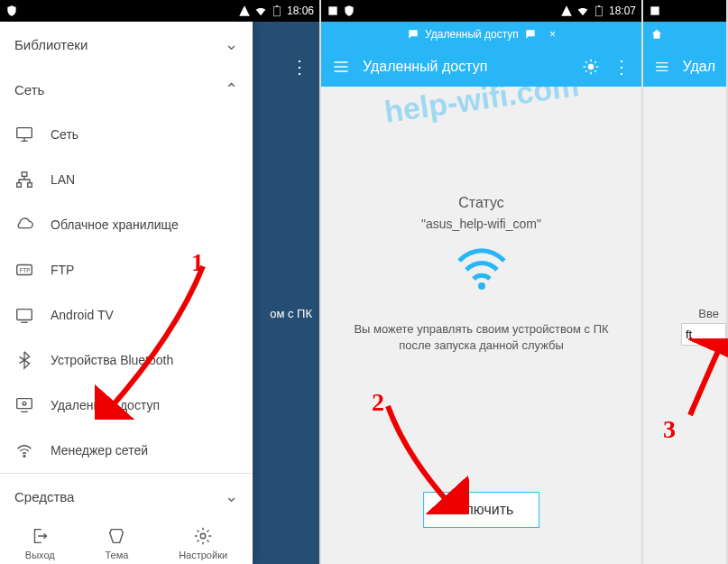  Describe the element at coordinates (198, 263) in the screenshot. I see `annotation-1: 1` at that location.